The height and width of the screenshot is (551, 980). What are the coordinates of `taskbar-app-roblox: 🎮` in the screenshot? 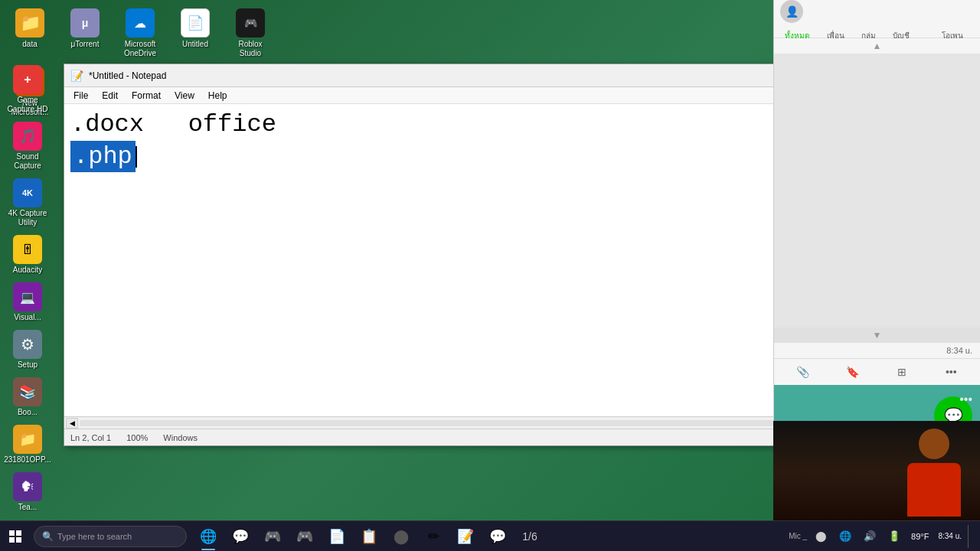 It's located at (305, 536).